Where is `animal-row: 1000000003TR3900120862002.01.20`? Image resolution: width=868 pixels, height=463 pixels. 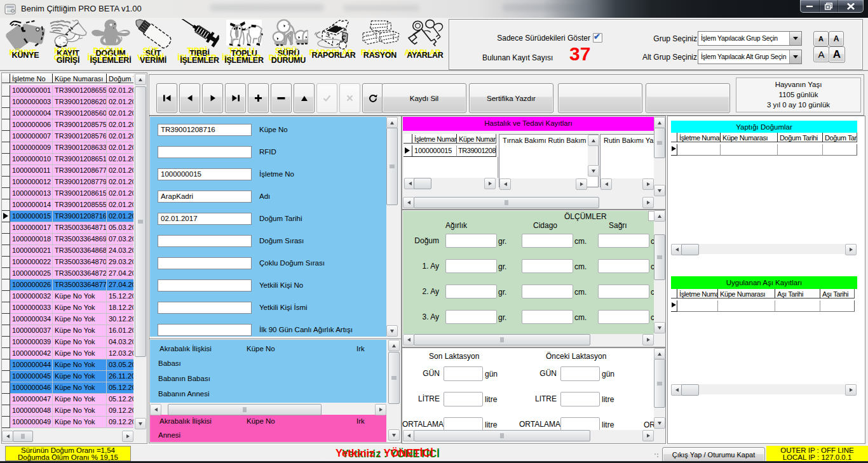
animal-row: 1000000003TR3900120862002.01.20 is located at coordinates (67, 102).